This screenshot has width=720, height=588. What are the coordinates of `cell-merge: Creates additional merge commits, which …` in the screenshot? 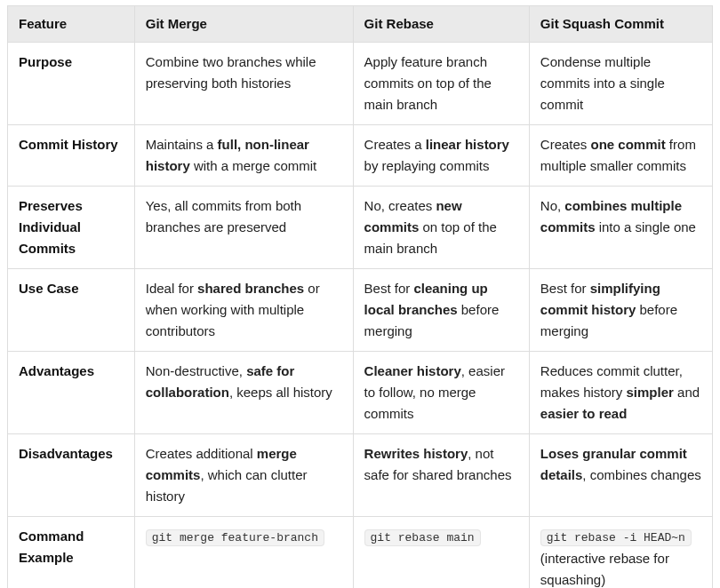 It's located at (244, 476).